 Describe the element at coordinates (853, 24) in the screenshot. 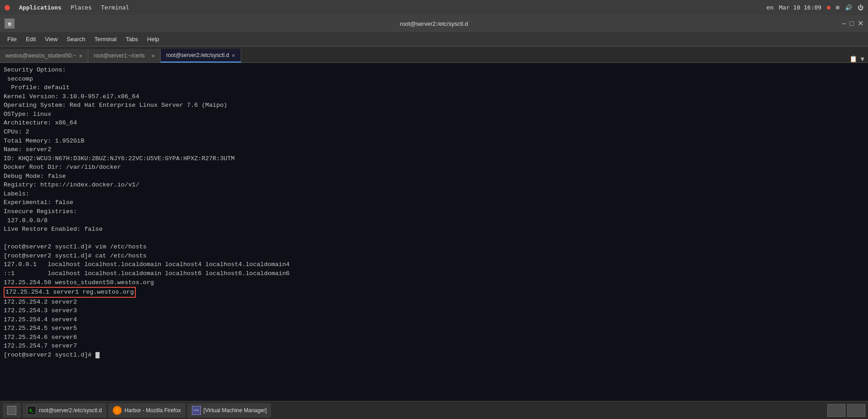

I see `window-controls: – □ ✕` at that location.